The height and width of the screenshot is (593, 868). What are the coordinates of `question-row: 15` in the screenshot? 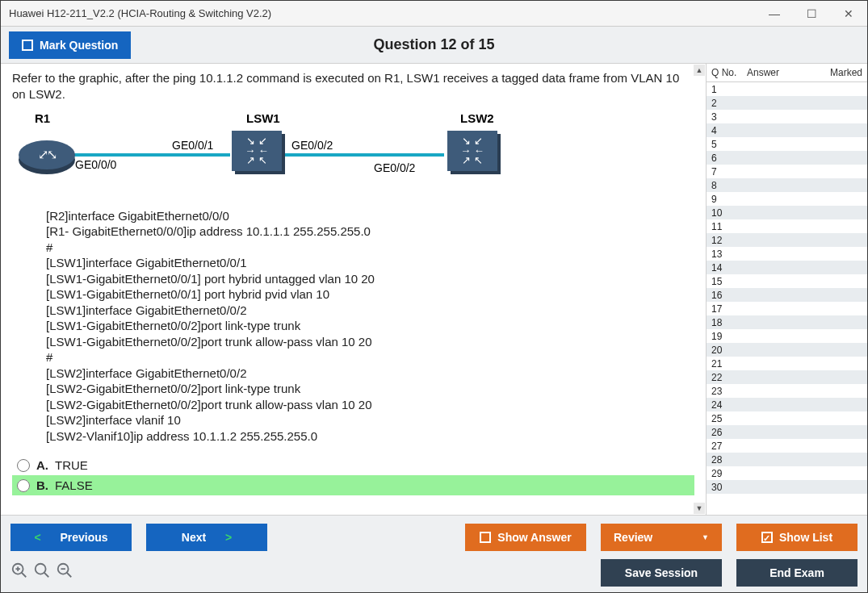 It's located at (786, 281).